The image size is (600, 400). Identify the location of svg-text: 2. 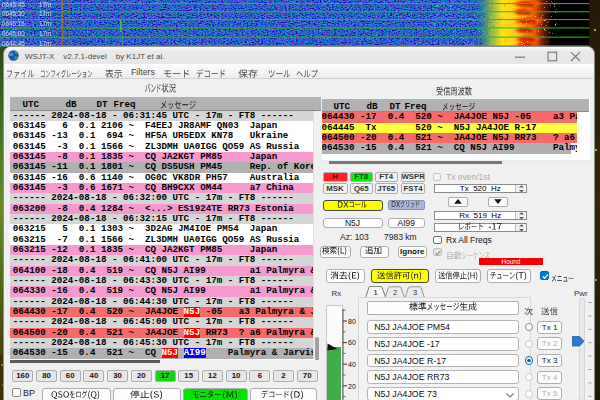
(395, 292).